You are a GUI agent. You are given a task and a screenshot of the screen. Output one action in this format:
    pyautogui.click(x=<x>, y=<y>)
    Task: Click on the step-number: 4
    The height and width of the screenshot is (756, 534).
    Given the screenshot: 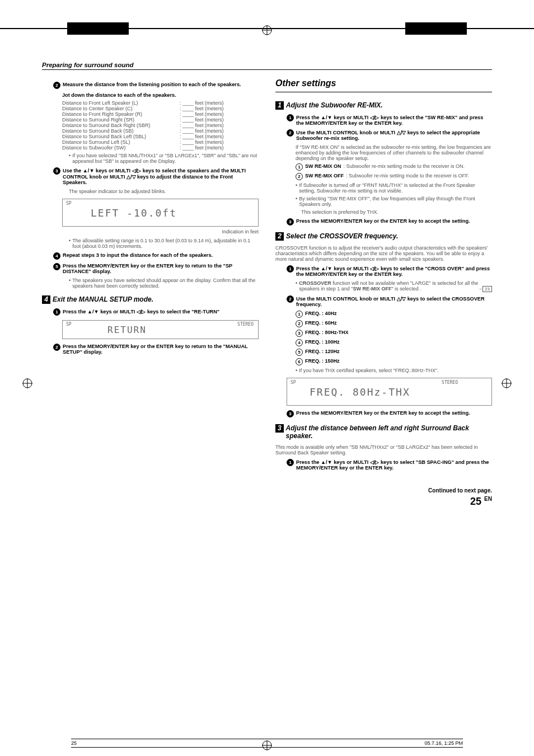 What is the action you would take?
    pyautogui.click(x=57, y=256)
    